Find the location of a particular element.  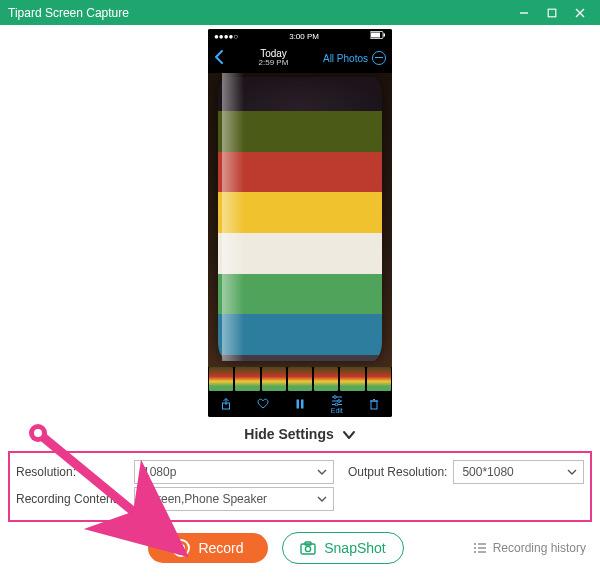

photos-header: Today 2:59 PM All Photos is located at coordinates (300, 58).